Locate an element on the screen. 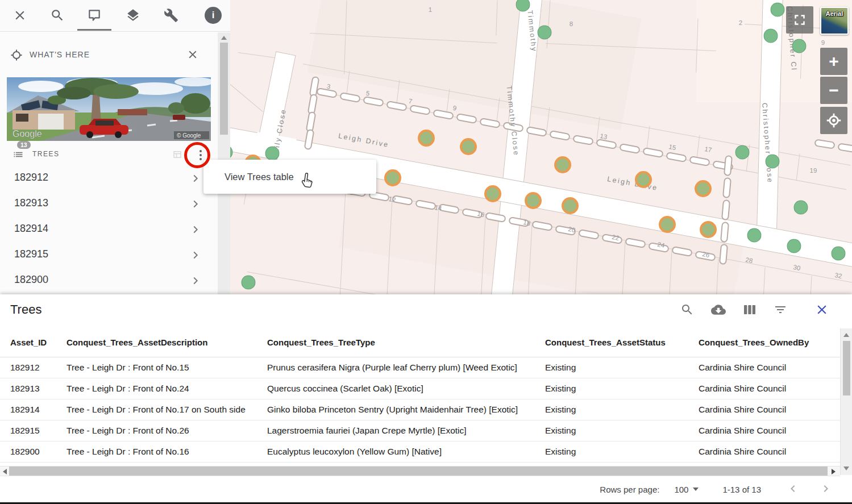 Image resolution: width=852 pixels, height=504 pixels. info-button: i is located at coordinates (213, 15).